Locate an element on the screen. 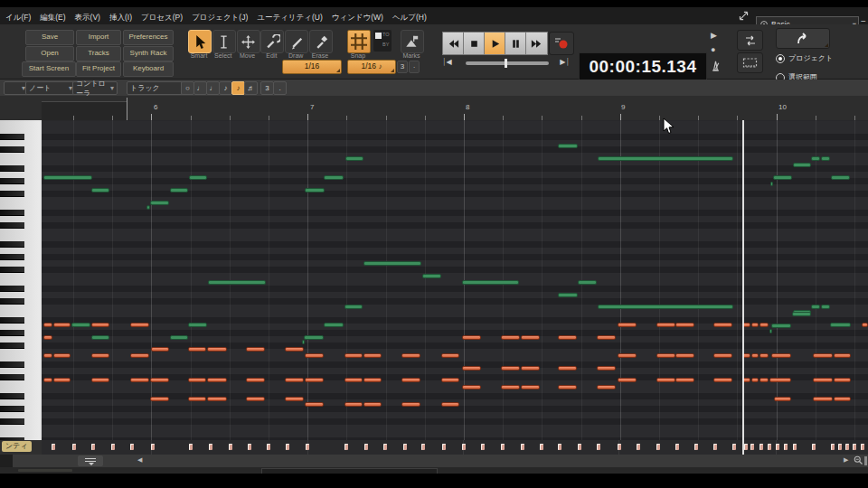 This screenshot has width=868, height=488. rew-button is located at coordinates (454, 43).